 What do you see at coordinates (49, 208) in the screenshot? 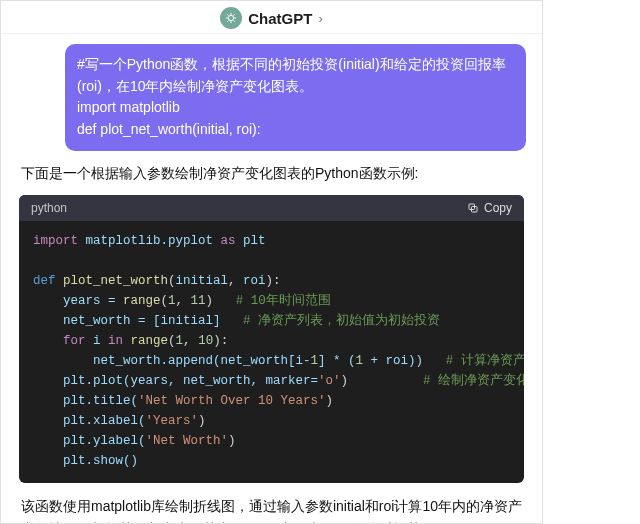
I see `code-lang-label: python` at bounding box center [49, 208].